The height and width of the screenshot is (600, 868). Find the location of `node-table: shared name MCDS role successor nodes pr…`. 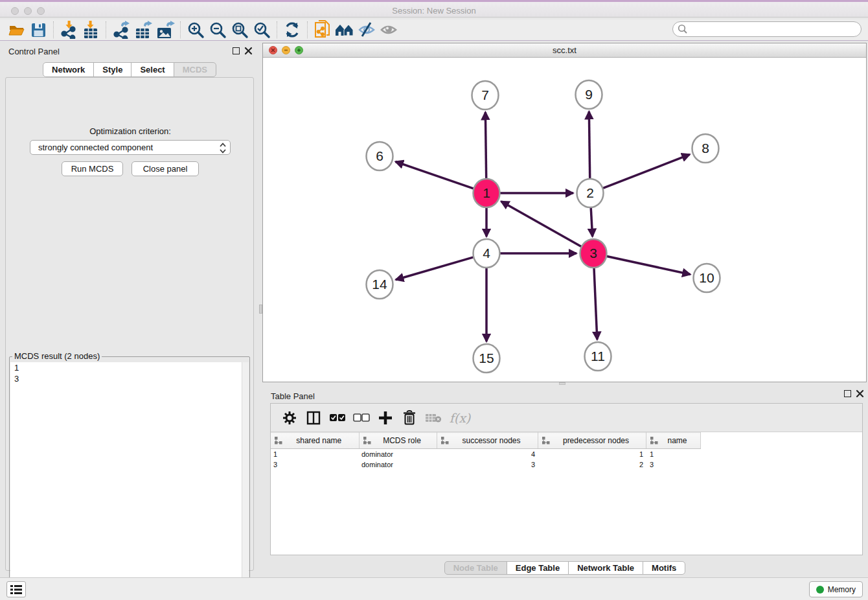

node-table: shared name MCDS role successor nodes pr… is located at coordinates (566, 451).